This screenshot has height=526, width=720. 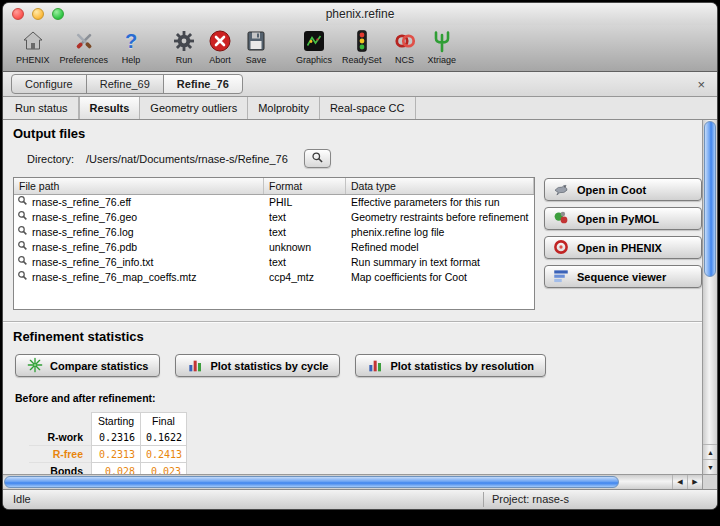 I want to click on table-row: rnase-s_refine_76.eff PHIL Effective par…, so click(x=274, y=202).